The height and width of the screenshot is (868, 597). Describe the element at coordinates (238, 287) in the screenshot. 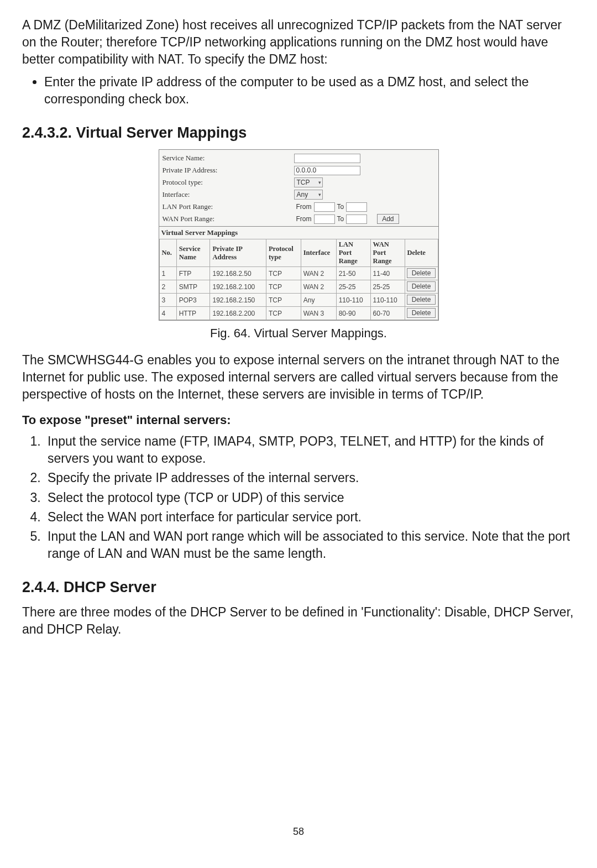

I see `cell-ip: 192.168.2.100` at that location.